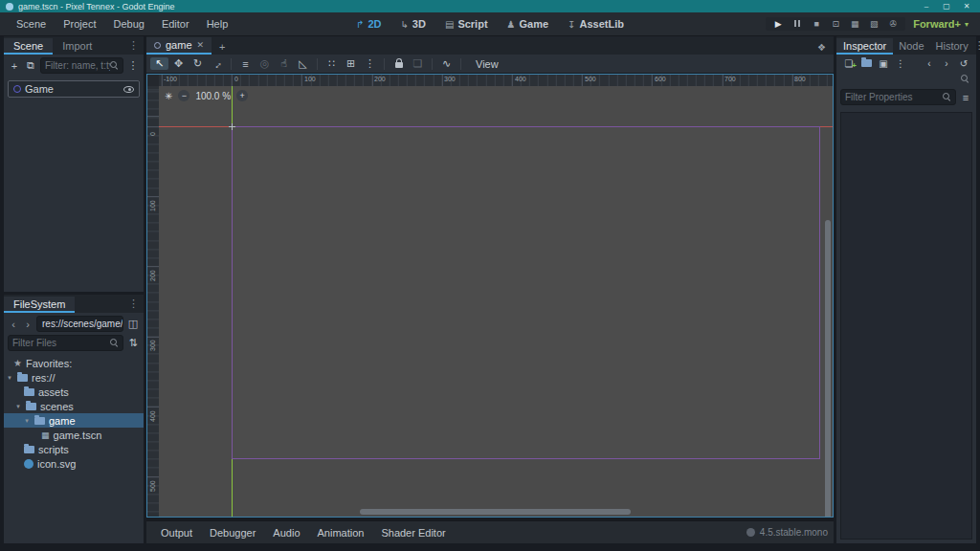  What do you see at coordinates (825, 48) in the screenshot?
I see `expand-viewport-icon: ❖` at bounding box center [825, 48].